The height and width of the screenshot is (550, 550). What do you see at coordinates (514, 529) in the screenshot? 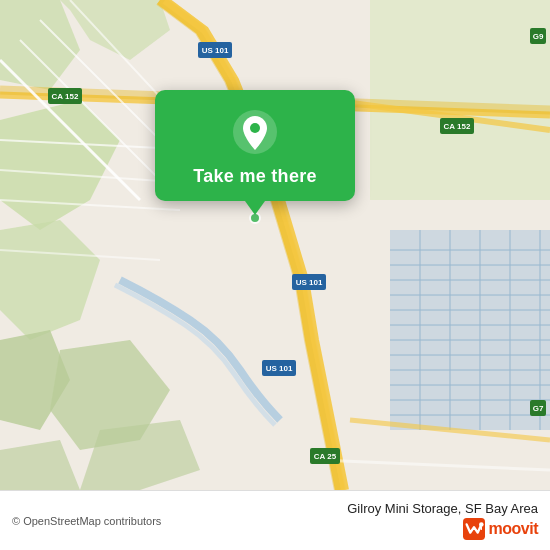
I see `moovit-text: moovit` at bounding box center [514, 529].